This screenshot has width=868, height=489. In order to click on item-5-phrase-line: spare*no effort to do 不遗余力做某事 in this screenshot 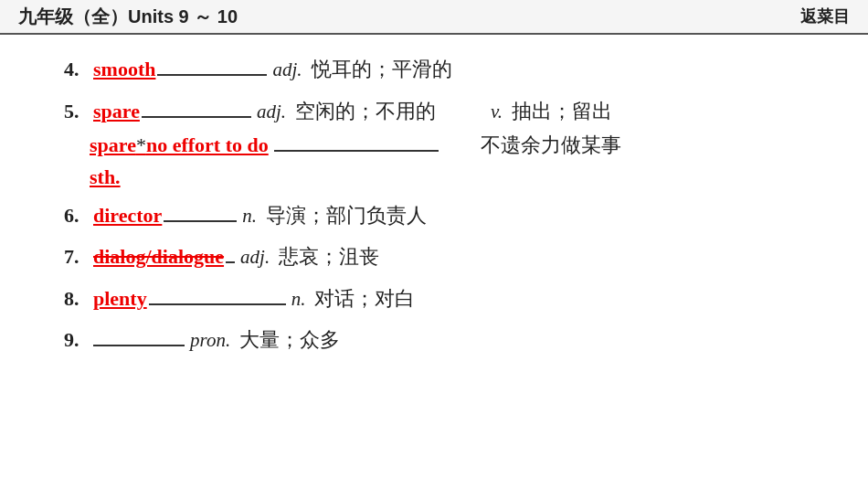, I will do `click(355, 144)`.